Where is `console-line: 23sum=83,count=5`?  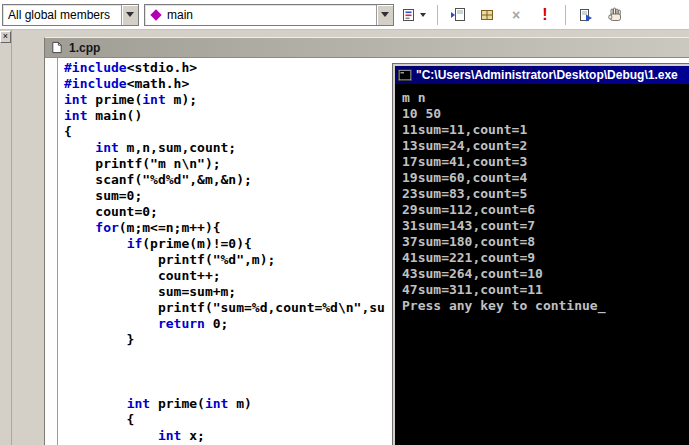 console-line: 23sum=83,count=5 is located at coordinates (544, 194).